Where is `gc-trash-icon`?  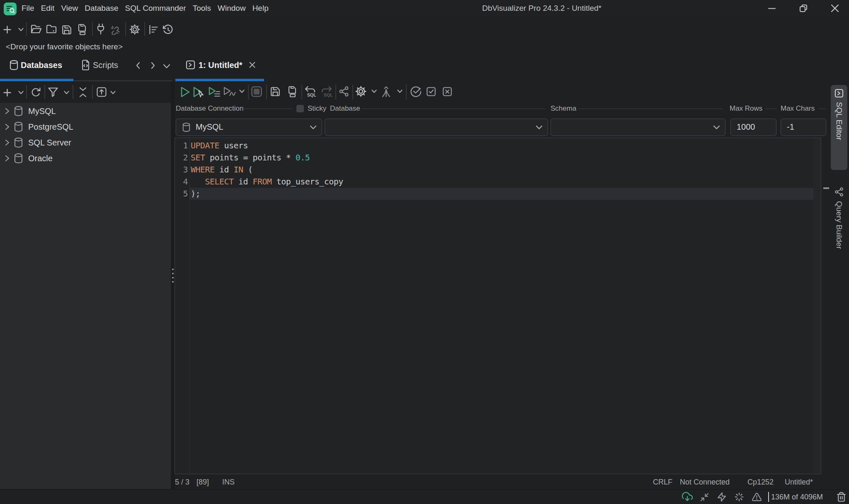
gc-trash-icon is located at coordinates (842, 497).